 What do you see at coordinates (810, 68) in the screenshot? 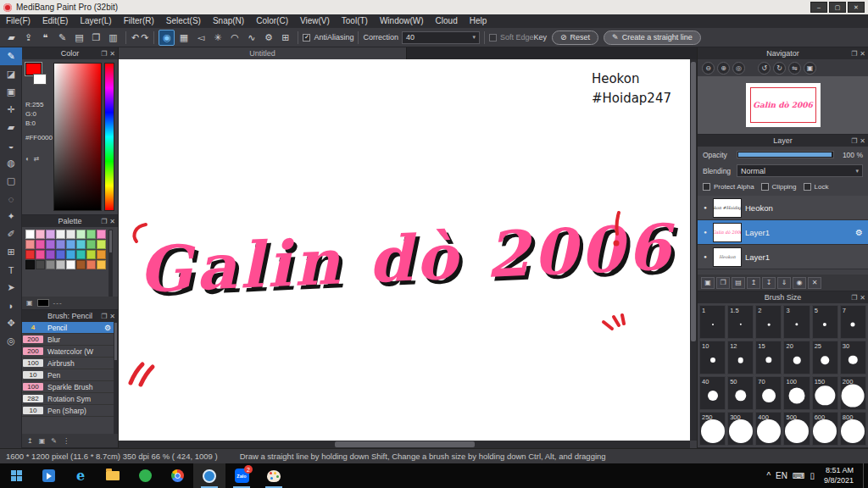
I see `reset-view-icon: ▣` at bounding box center [810, 68].